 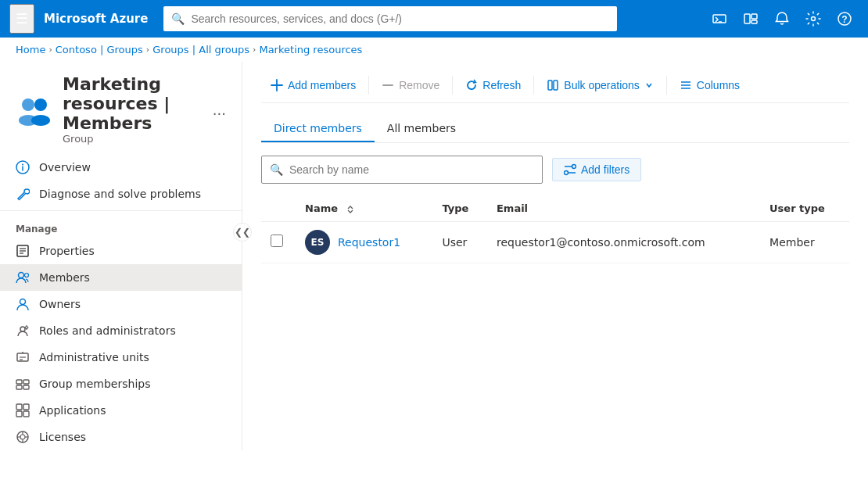 I want to click on table-header-checkbox, so click(x=278, y=209).